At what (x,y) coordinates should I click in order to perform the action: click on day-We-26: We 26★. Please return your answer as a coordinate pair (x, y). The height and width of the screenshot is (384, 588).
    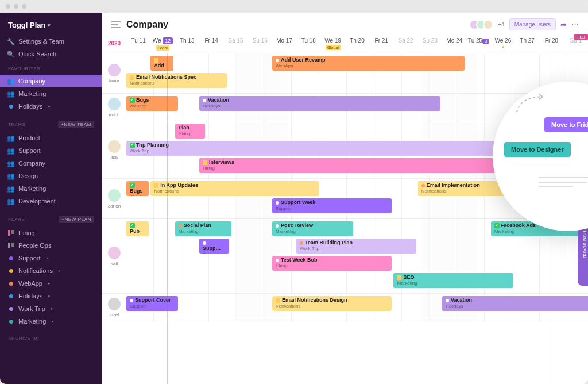
    Looking at the image, I should click on (503, 44).